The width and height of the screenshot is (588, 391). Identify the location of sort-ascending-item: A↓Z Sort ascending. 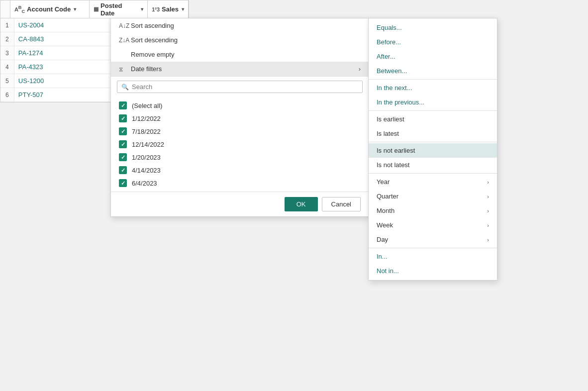
(240, 26).